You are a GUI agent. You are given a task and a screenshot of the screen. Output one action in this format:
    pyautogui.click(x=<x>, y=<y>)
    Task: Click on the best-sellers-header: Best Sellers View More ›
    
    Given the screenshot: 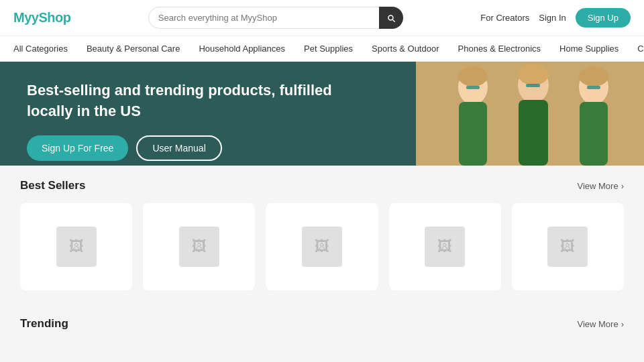 What is the action you would take?
    pyautogui.click(x=322, y=186)
    